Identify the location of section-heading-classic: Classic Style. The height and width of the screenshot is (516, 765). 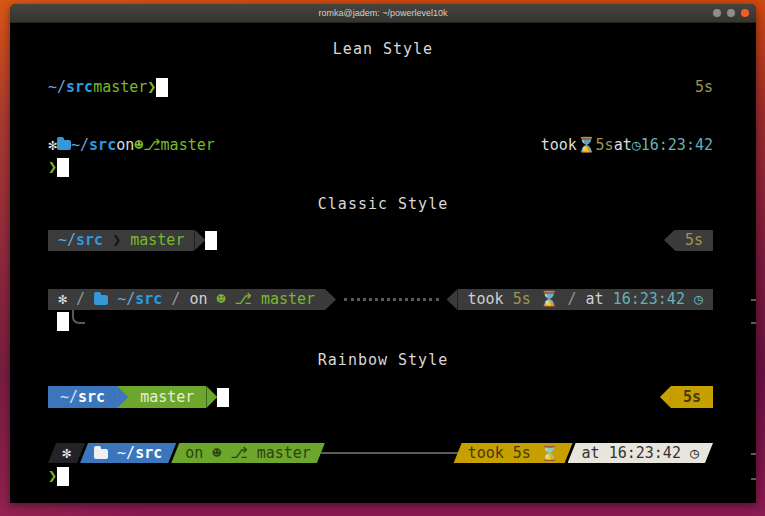
(383, 204).